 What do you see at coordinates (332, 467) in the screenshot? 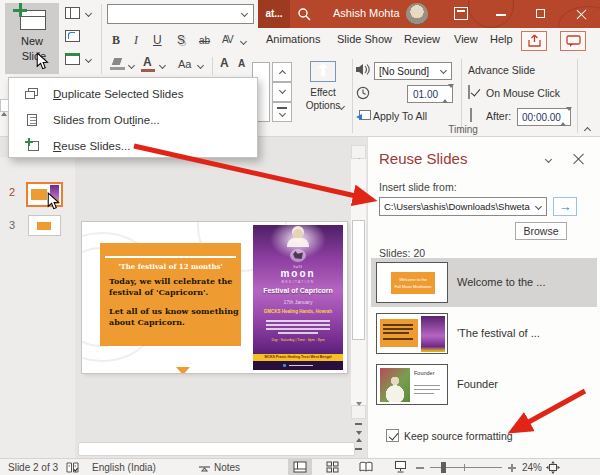
I see `slide-sorter-view-button` at bounding box center [332, 467].